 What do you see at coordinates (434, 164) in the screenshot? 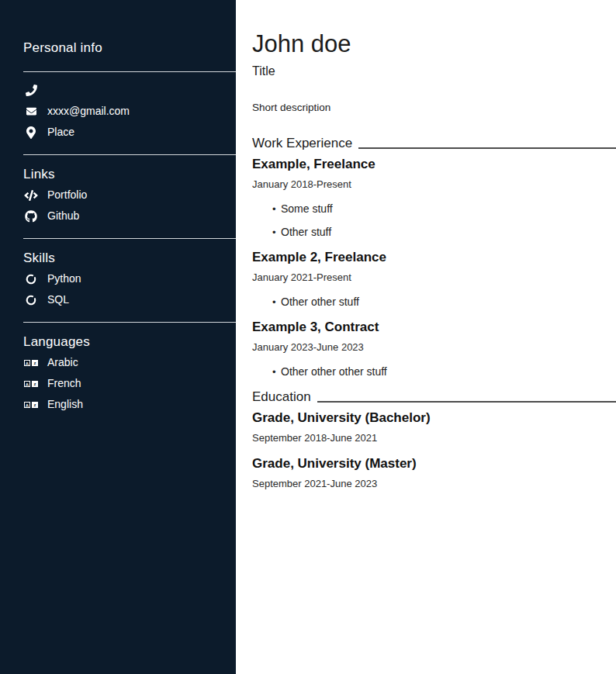
I see `entry-title: Example, Freelance` at bounding box center [434, 164].